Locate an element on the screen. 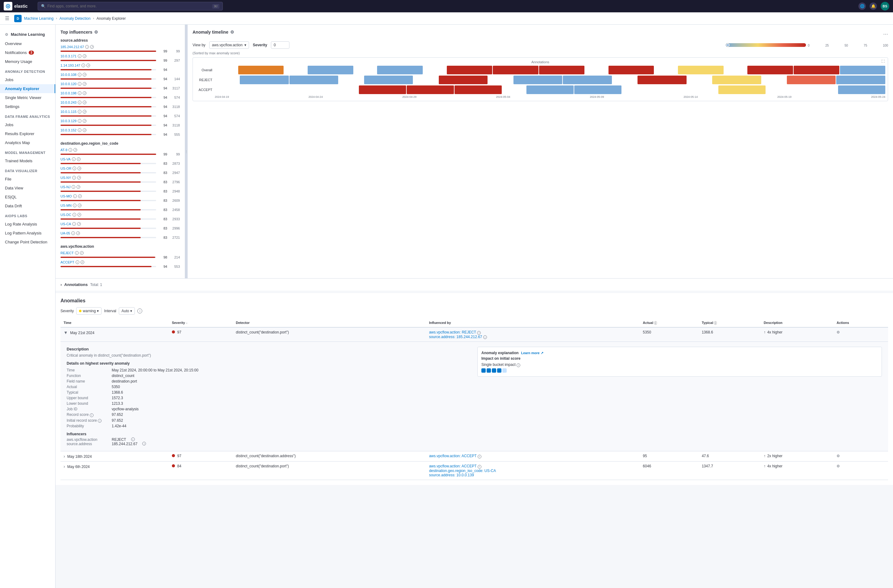 The height and width of the screenshot is (588, 893). bell-icon: 🔔 is located at coordinates (873, 6).